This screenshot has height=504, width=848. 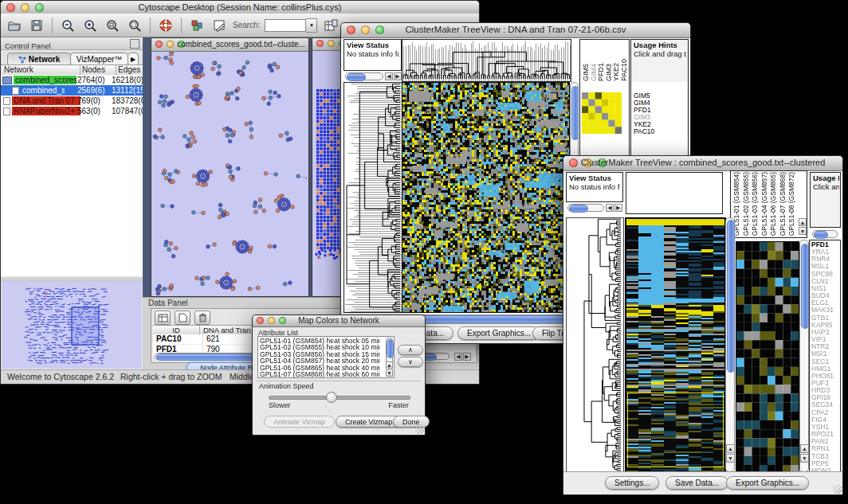 I want to click on tv2-column-tree-area, so click(x=674, y=193).